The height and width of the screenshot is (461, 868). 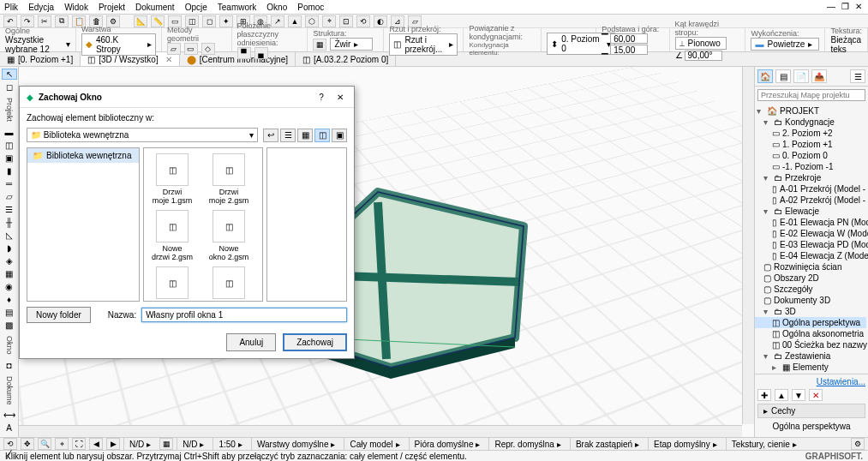 I want to click on view-small-icon: ▦, so click(x=305, y=135).